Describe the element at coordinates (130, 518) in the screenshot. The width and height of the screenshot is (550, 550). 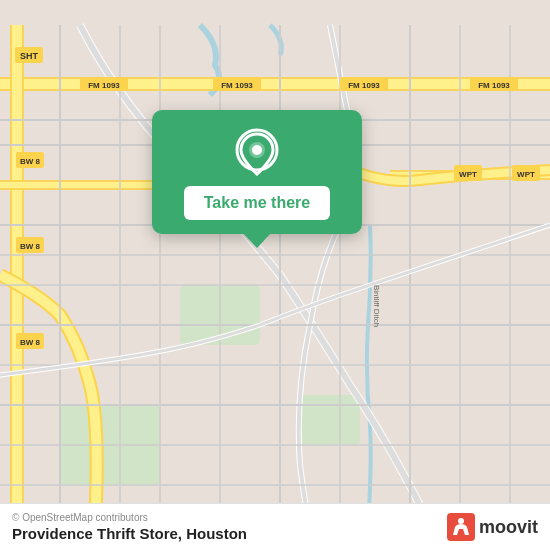
I see `map-attribution: © OpenStreetMap contributors` at that location.